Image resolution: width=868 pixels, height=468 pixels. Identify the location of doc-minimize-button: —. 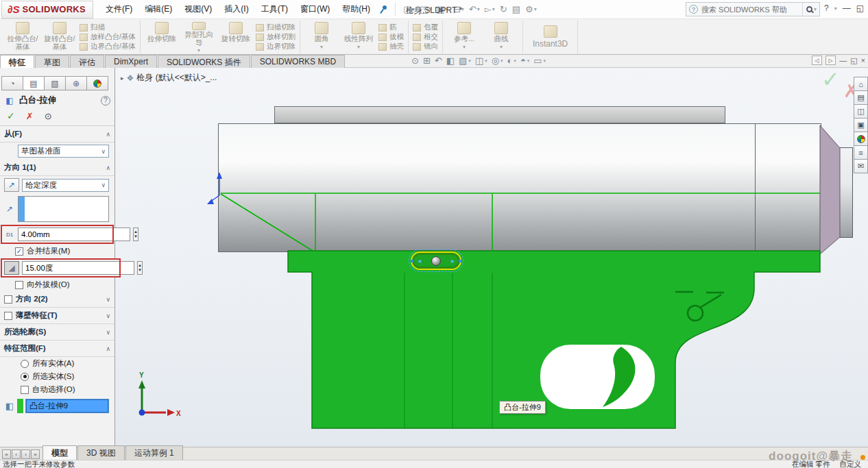
(843, 60).